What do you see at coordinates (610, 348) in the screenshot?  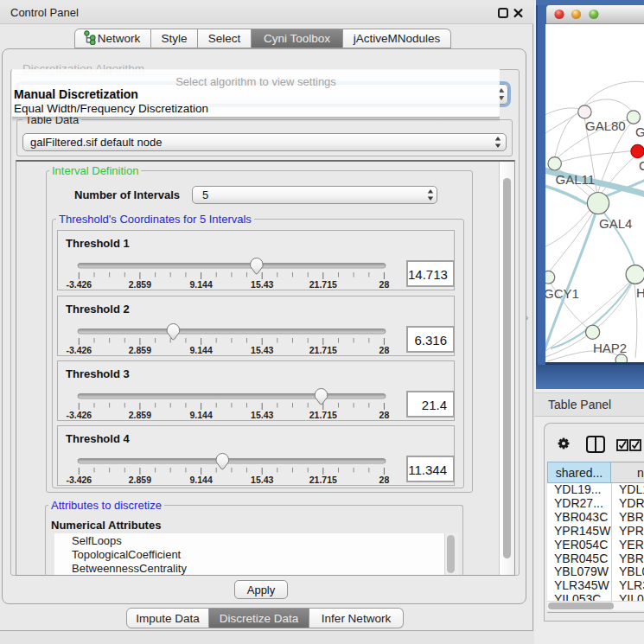 I see `svg-text: HAP2` at bounding box center [610, 348].